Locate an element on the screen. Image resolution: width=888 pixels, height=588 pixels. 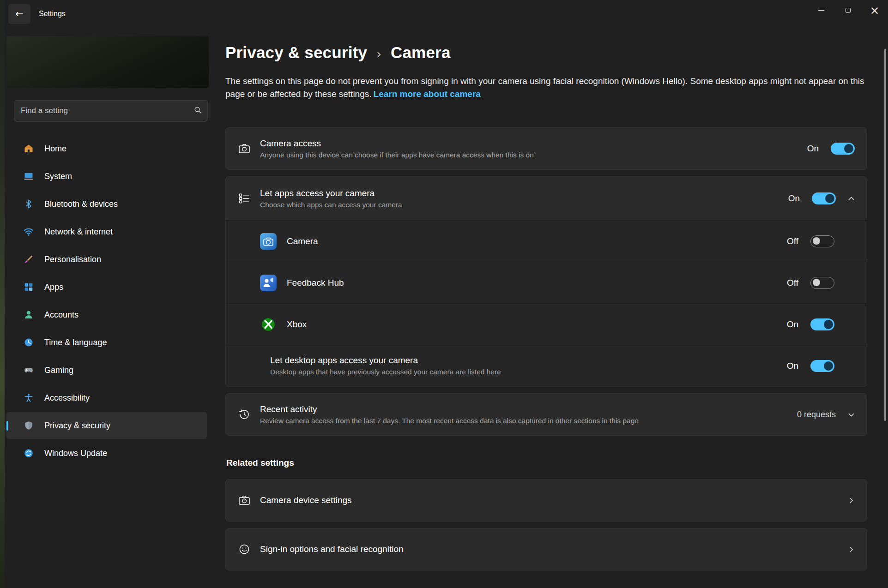
sidebar-item-personalisation: Personalisation is located at coordinates (107, 259).